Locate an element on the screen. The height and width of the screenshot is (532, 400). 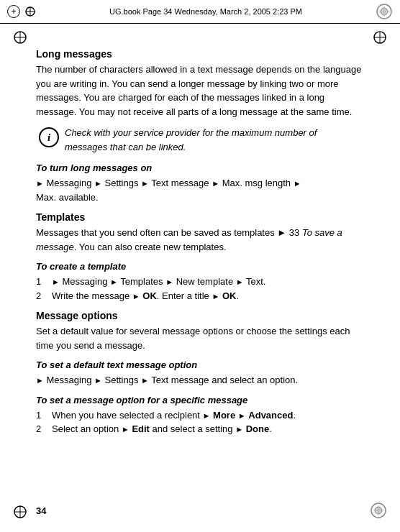
specific-option-subheading: To set a message option for a specific m… is located at coordinates (200, 400).